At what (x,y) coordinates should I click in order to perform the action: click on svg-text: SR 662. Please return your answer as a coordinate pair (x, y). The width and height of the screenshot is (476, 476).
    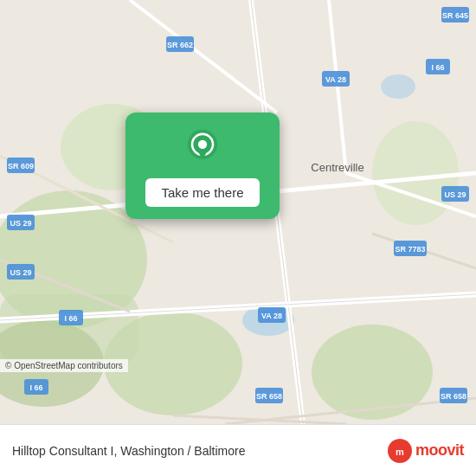
    Looking at the image, I should click on (180, 45).